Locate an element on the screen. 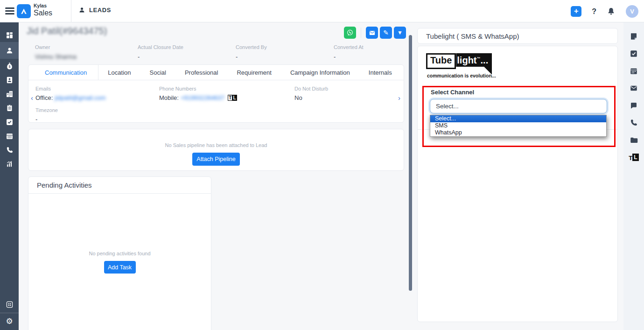  sidebar-item-tasks-right is located at coordinates (634, 54).